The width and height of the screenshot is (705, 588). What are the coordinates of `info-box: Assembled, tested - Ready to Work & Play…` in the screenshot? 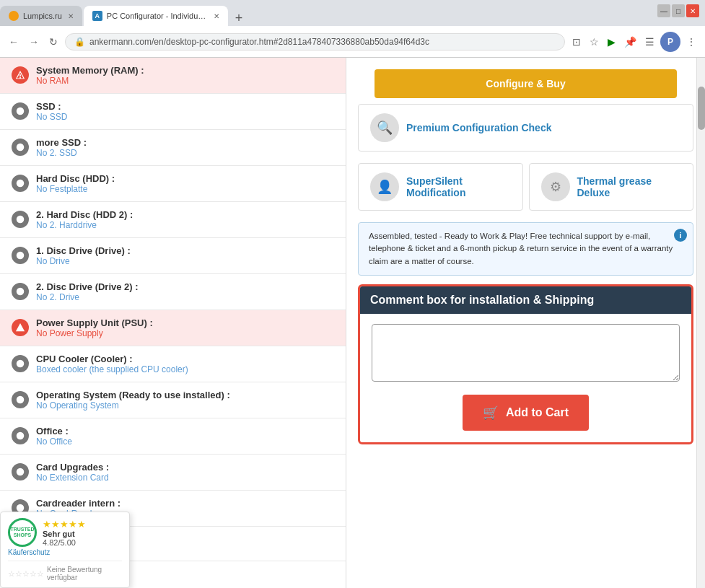 It's located at (525, 249).